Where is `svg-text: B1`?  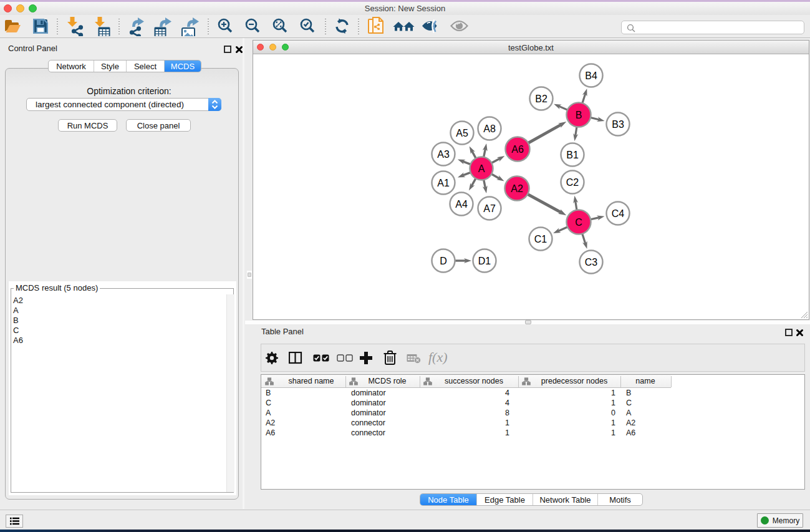
svg-text: B1 is located at coordinates (572, 155).